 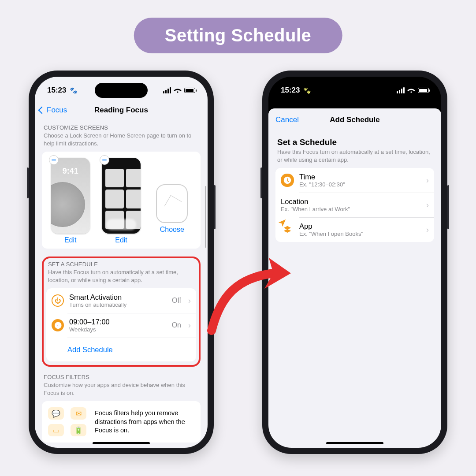 I want to click on filters-header: FOCUS FILTERS, so click(x=121, y=377).